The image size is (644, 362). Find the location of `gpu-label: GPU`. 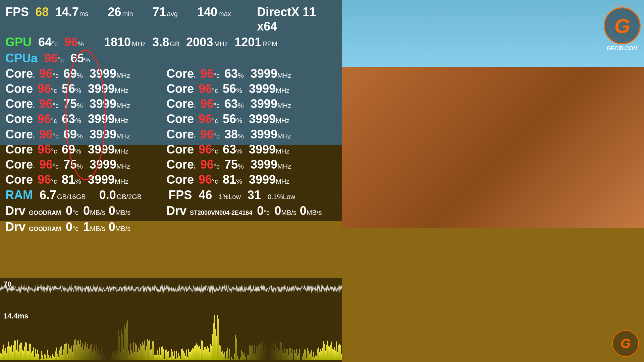

gpu-label: GPU is located at coordinates (18, 42).